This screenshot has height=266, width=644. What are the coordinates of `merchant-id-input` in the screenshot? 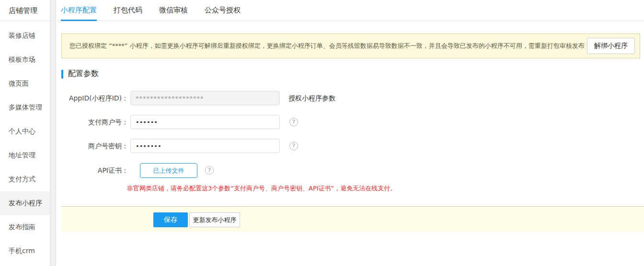 It's located at (205, 122).